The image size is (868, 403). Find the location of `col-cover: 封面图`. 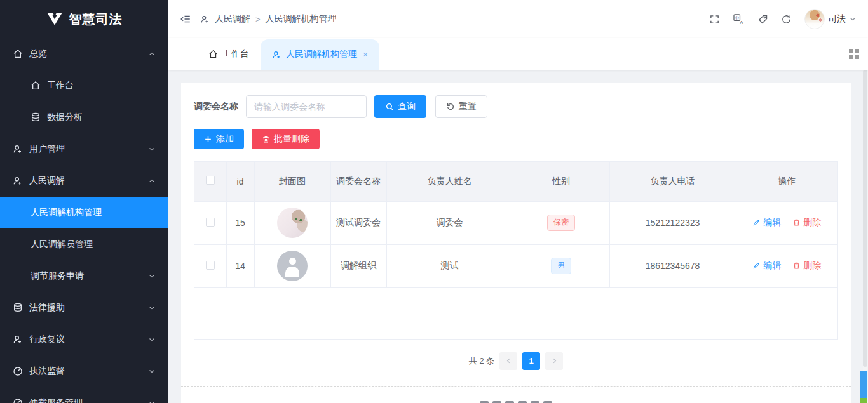

col-cover: 封面图 is located at coordinates (292, 182).